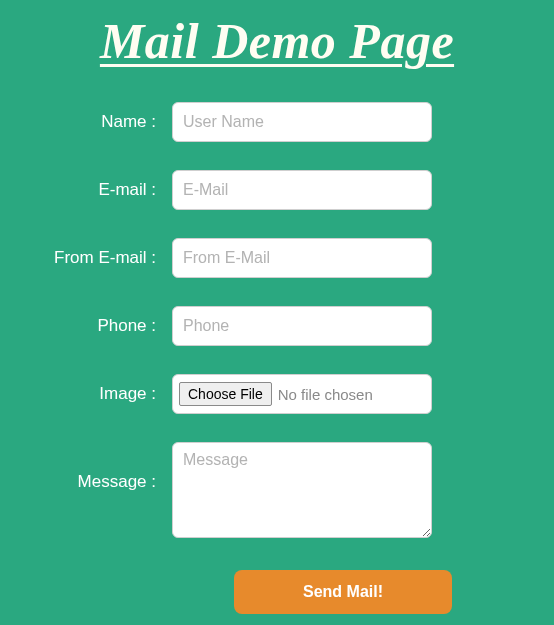 This screenshot has height=625, width=554. I want to click on label-phone: Phone :, so click(106, 326).